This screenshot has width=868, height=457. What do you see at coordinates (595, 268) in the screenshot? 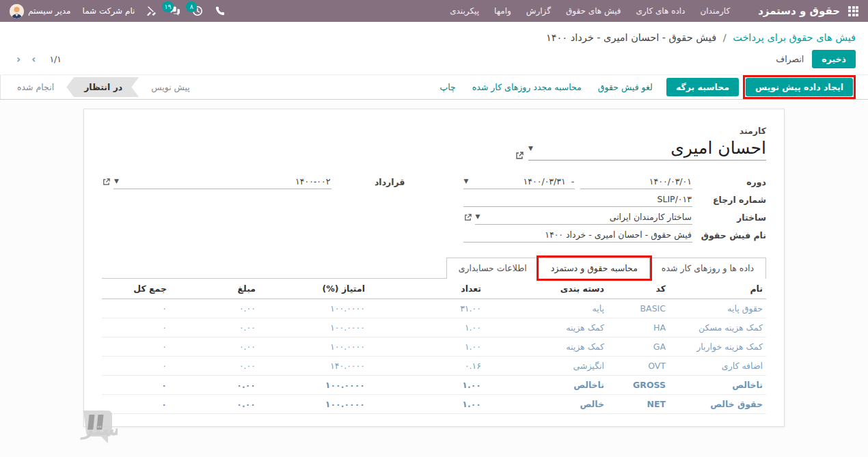
I see `tab-salary-computation: محاسبه حقوق و دستمزد` at bounding box center [595, 268].